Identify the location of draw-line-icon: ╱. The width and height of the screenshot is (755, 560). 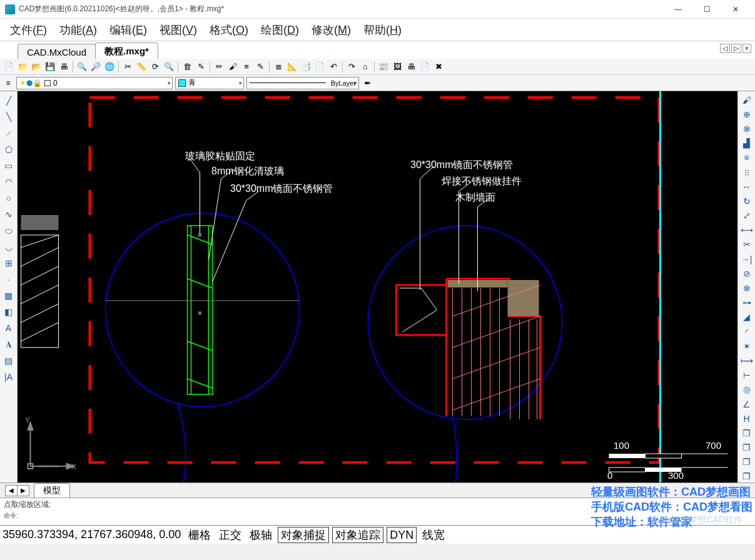
(9, 101).